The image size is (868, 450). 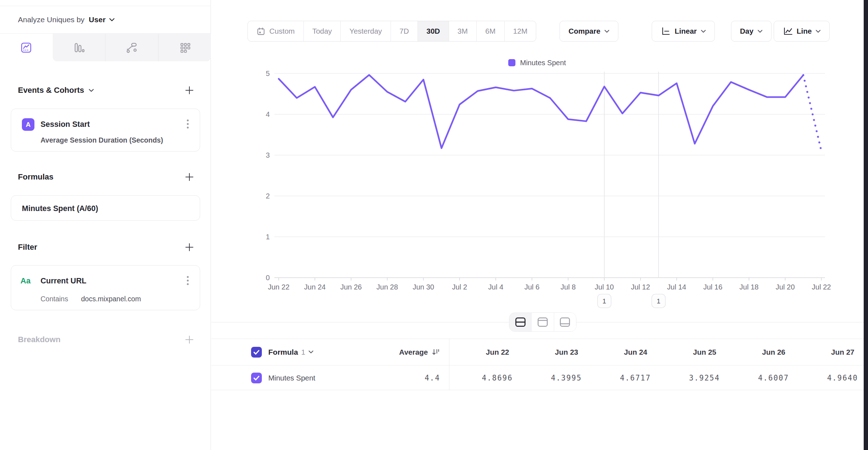 I want to click on granularity-label: Day, so click(x=747, y=31).